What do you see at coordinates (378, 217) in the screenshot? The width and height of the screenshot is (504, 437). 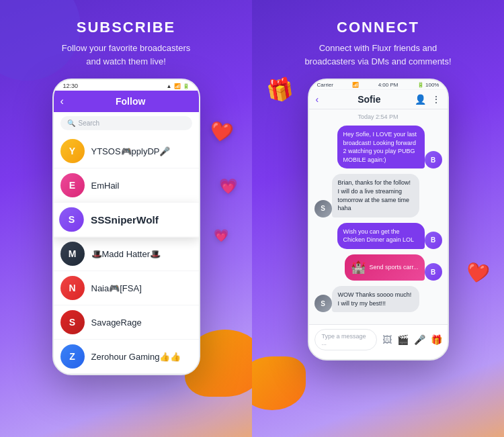 I see `chat-area: Today 2:54 PM B Hey Sofie, I LOVE your l…` at bounding box center [378, 217].